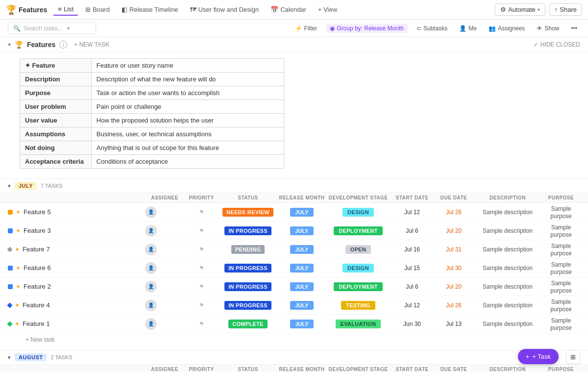 Image resolution: width=588 pixels, height=372 pixels. Describe the element at coordinates (25, 186) in the screenshot. I see `group-label-july: JULY` at that location.